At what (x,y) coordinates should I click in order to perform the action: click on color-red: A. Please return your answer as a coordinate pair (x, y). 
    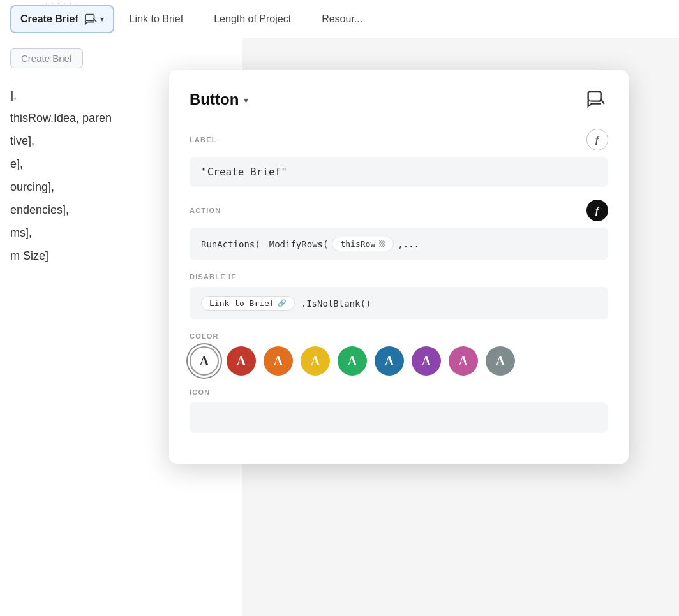
    Looking at the image, I should click on (241, 361).